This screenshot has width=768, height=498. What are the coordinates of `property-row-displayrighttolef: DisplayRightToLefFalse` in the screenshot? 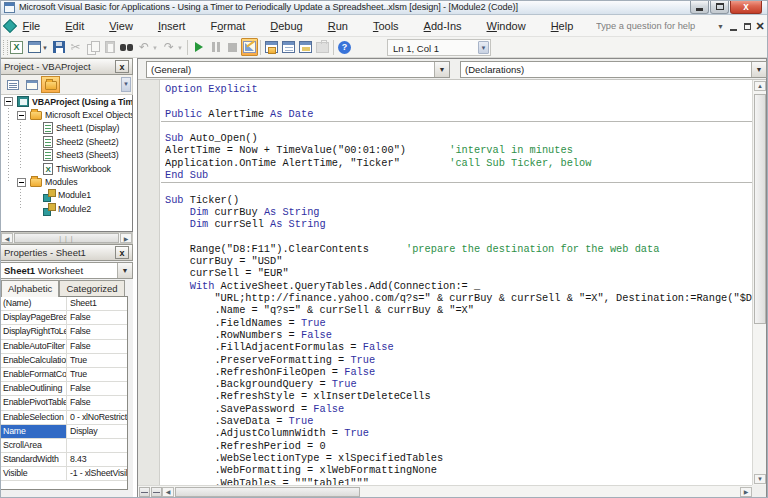 It's located at (64, 332).